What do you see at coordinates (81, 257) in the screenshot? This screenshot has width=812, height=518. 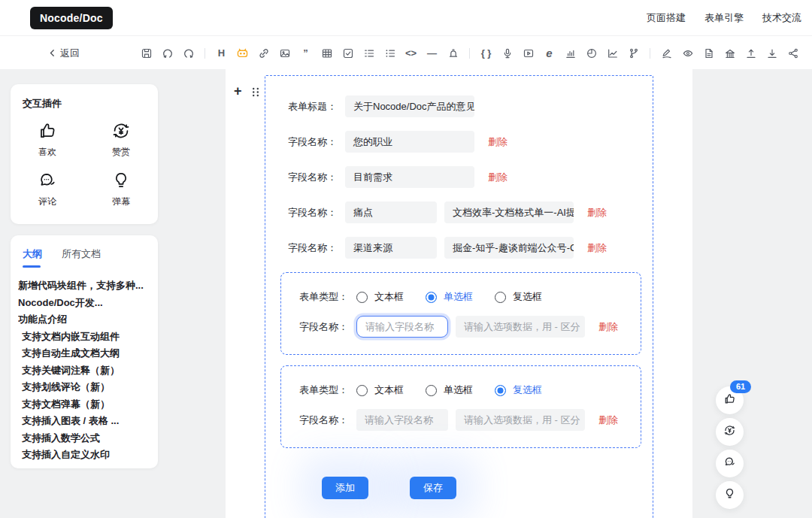 I see `tab-all-docs: 所有文档` at bounding box center [81, 257].